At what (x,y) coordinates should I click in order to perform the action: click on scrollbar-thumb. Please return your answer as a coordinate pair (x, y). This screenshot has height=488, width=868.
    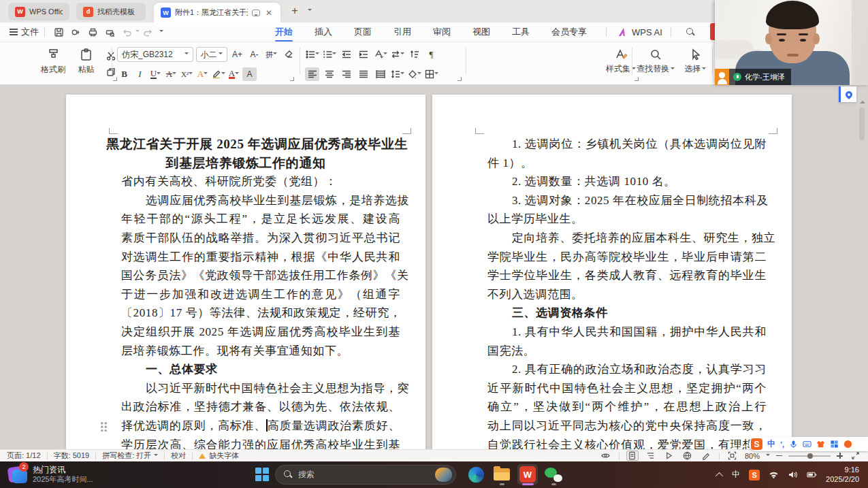
    Looking at the image, I should click on (862, 124).